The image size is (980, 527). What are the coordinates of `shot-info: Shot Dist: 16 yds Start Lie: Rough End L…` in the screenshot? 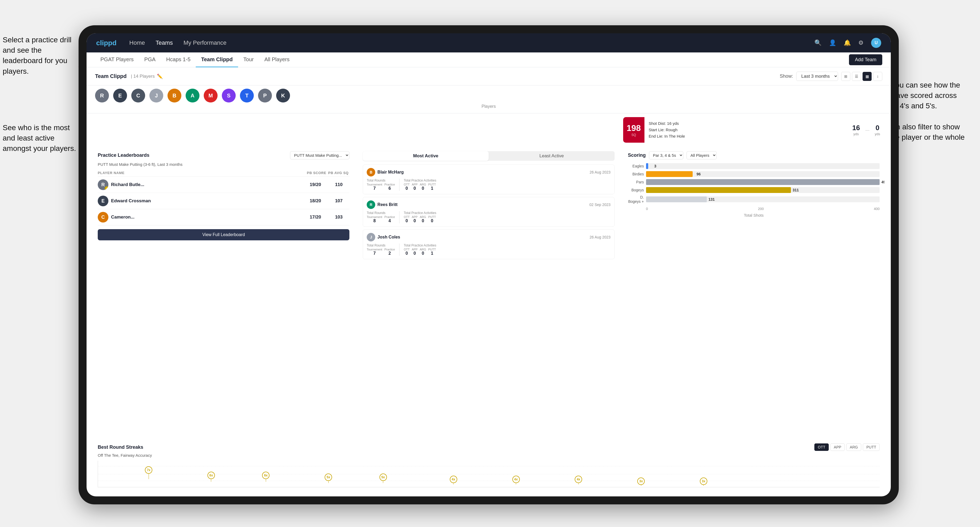 It's located at (746, 130).